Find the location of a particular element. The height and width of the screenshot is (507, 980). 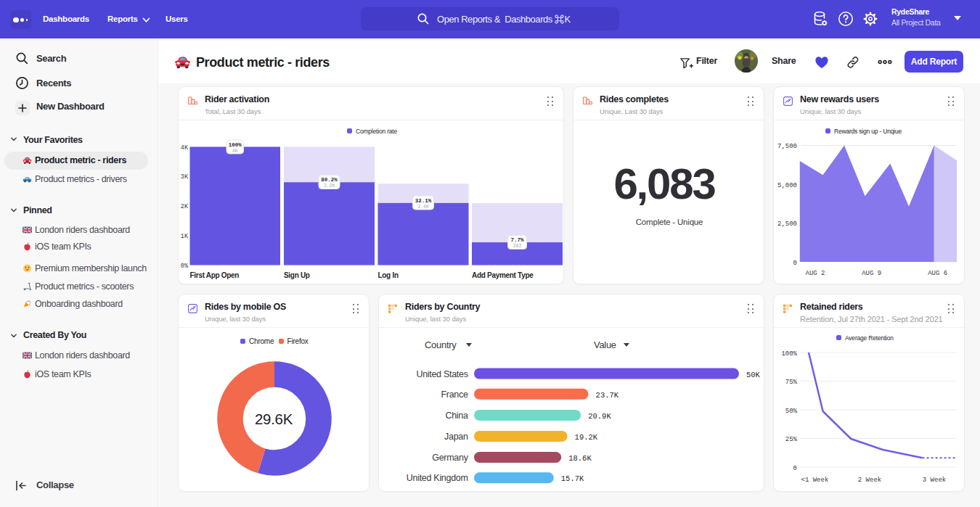

svg-text: Sign Up is located at coordinates (297, 276).